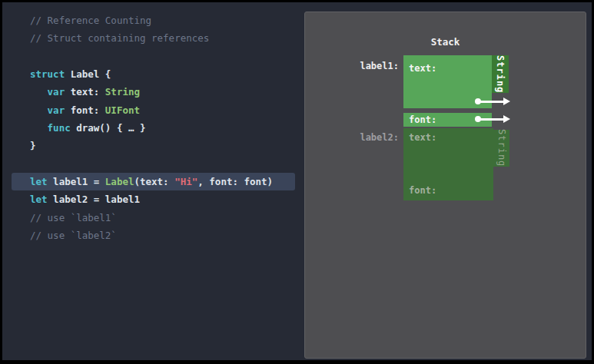 Image resolution: width=594 pixels, height=364 pixels. Describe the element at coordinates (423, 68) in the screenshot. I see `label1-text-field-label: text:` at that location.